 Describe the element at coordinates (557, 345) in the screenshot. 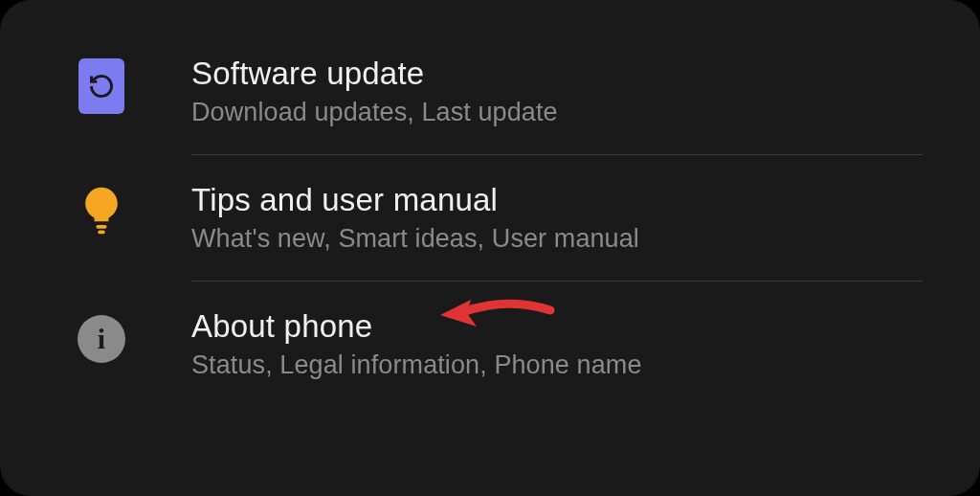

I see `about-phone-text: About phone Status, Legal information, P…` at that location.